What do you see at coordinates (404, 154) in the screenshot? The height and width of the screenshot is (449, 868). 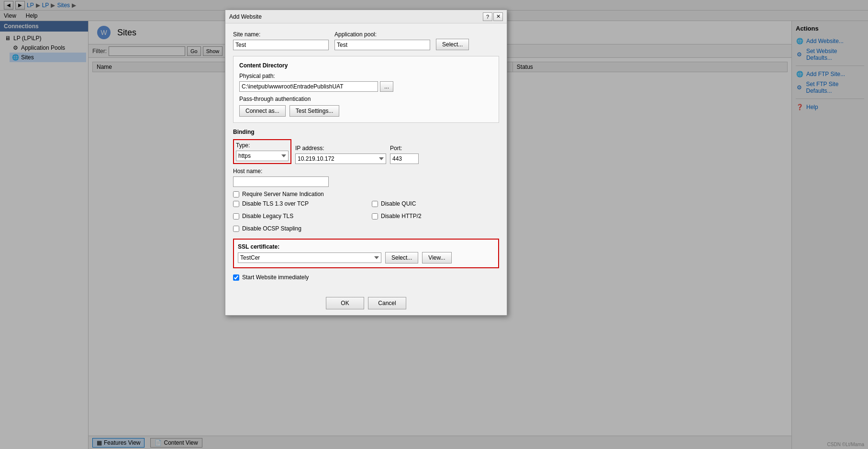 I see `port-field: Port:` at bounding box center [404, 154].